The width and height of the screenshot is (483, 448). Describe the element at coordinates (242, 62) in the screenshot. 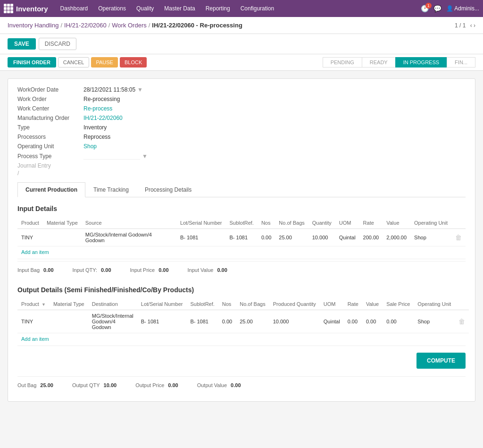

I see `status-bar: FINISH ORDER CANCEL PAUSE BLOCK PENDING …` at that location.